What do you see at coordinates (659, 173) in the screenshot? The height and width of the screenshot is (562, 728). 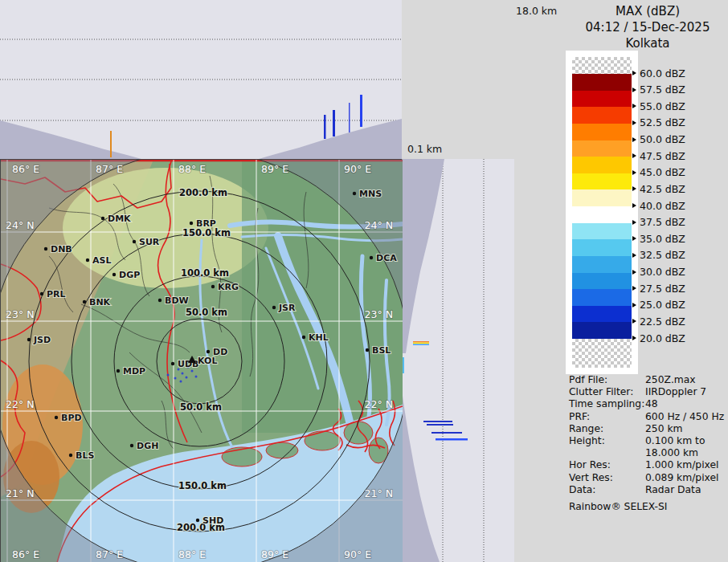 I see `legend-level-label: 45.0 dBZ` at bounding box center [659, 173].